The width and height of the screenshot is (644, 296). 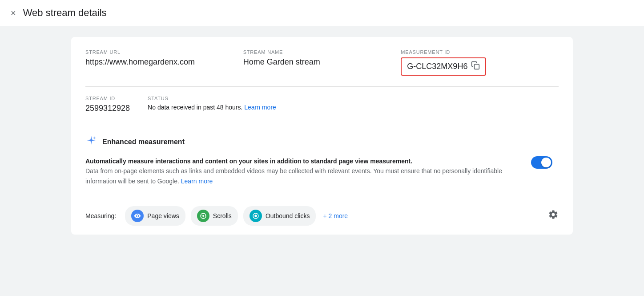 I want to click on chip-page-views: Page views, so click(x=155, y=216).